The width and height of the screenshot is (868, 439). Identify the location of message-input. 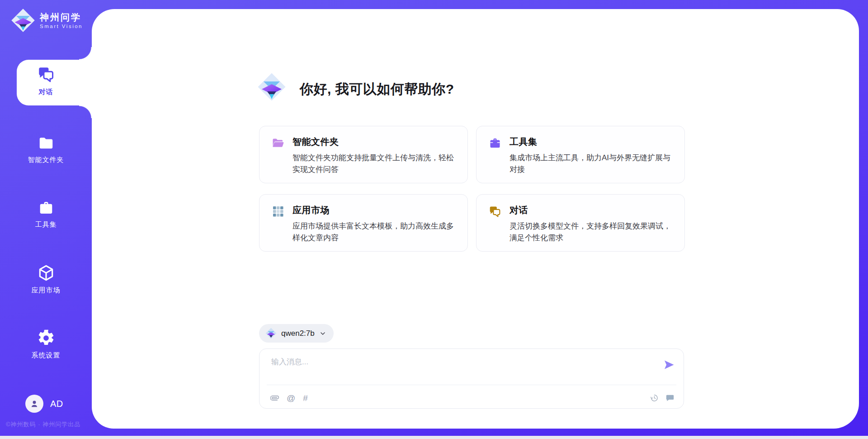
(463, 369).